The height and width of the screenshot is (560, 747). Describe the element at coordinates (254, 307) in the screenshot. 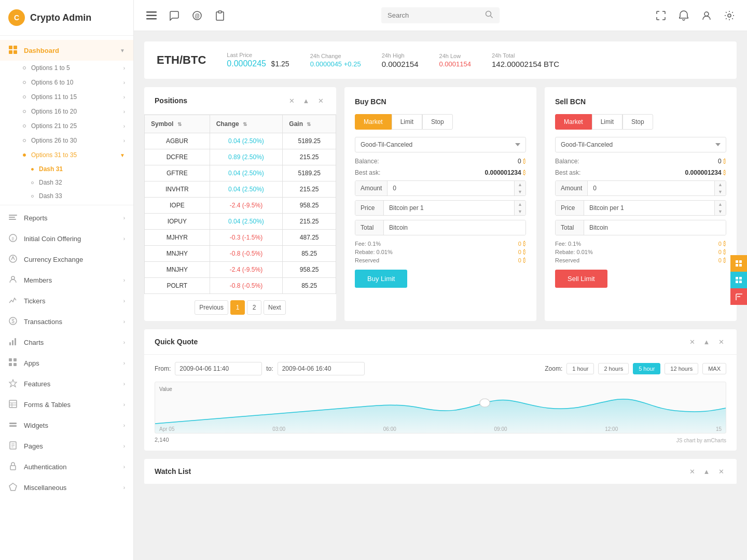

I see `page-2-button: 2` at that location.